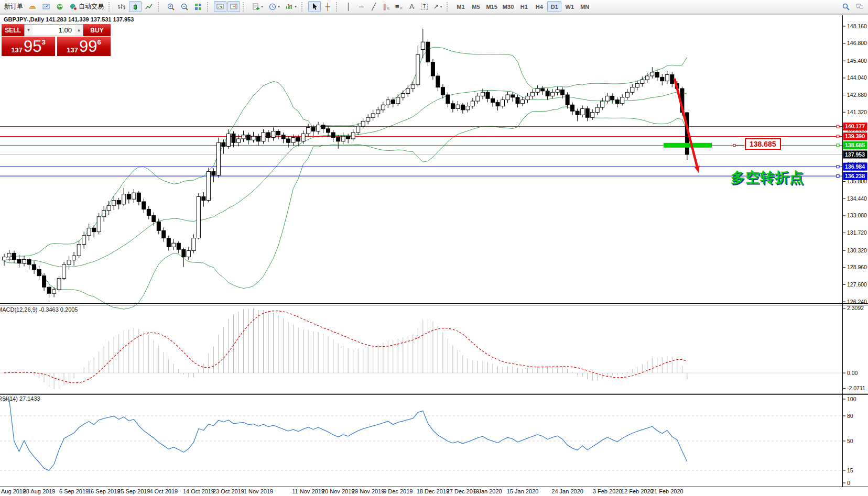 Image resolution: width=868 pixels, height=496 pixels. Describe the element at coordinates (460, 6) in the screenshot. I see `timeframe-m1-button: M1` at that location.